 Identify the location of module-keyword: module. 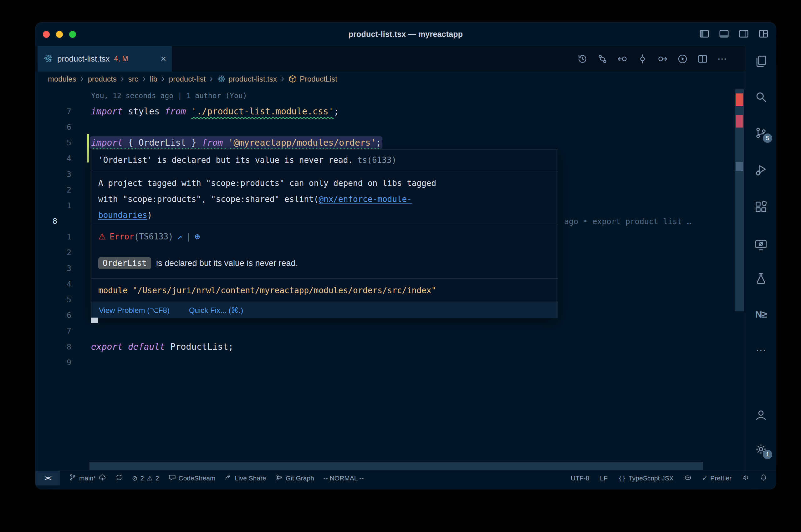
(113, 290).